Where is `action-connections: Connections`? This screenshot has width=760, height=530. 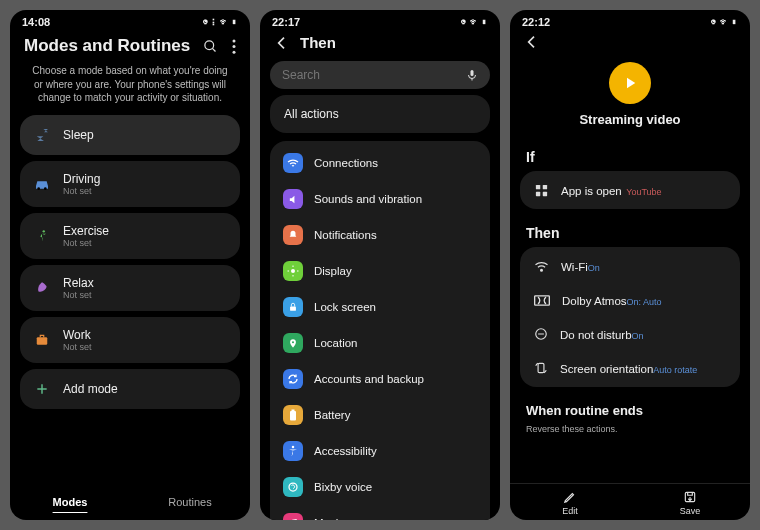 action-connections: Connections is located at coordinates (380, 163).